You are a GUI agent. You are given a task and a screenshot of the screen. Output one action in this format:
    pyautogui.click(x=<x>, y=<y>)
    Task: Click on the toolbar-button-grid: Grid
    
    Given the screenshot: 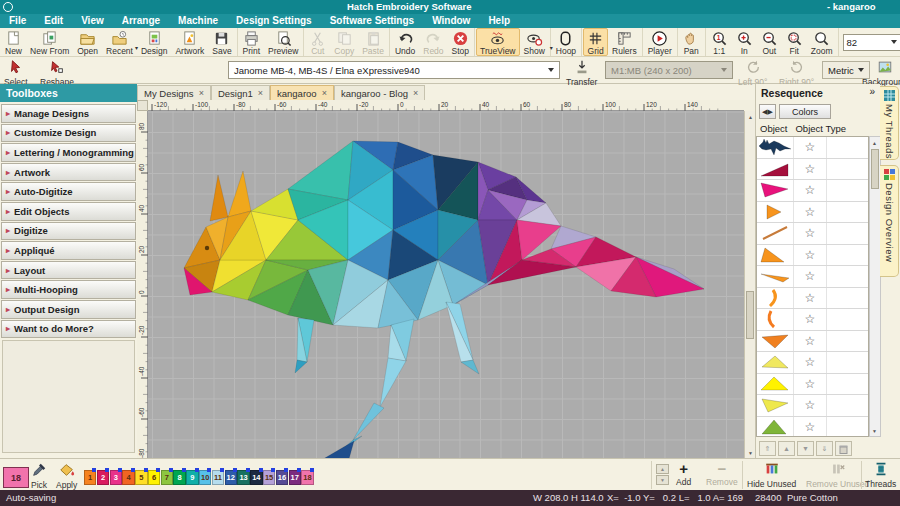 What is the action you would take?
    pyautogui.click(x=596, y=42)
    